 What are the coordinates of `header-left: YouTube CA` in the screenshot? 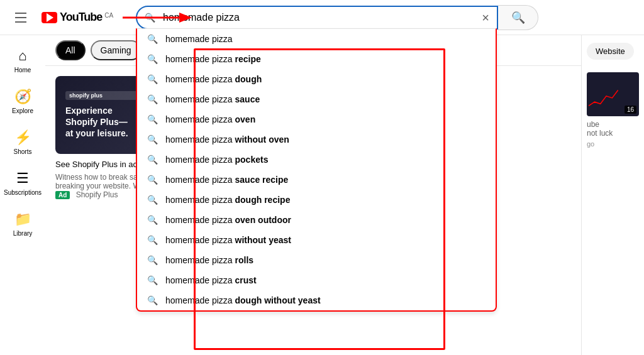 It's located at (73, 18).